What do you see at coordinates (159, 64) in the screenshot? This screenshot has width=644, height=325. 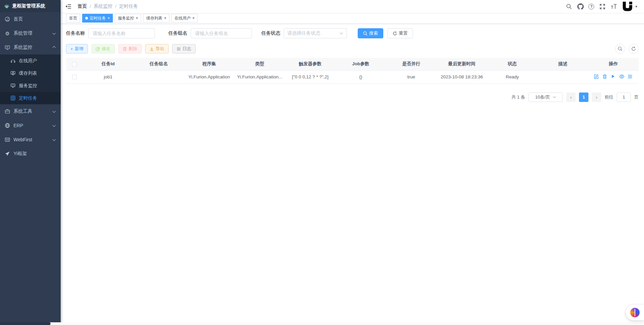 I see `col-task-group: 任务组名` at bounding box center [159, 64].